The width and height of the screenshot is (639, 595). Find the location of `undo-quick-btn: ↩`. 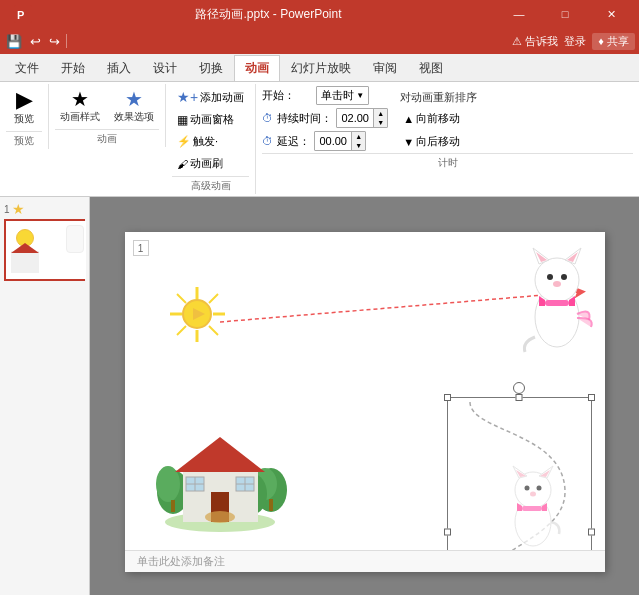

undo-quick-btn: ↩ is located at coordinates (36, 42).